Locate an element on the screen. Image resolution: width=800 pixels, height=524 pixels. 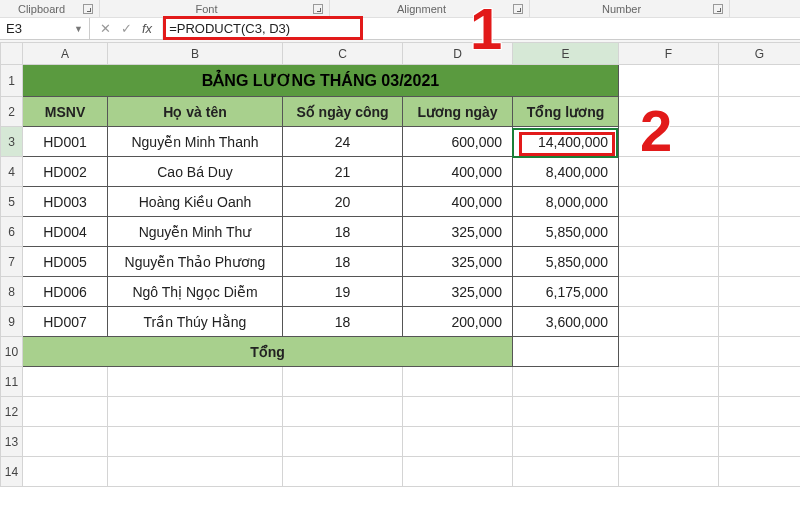
row-header: 10 is located at coordinates (12, 352).